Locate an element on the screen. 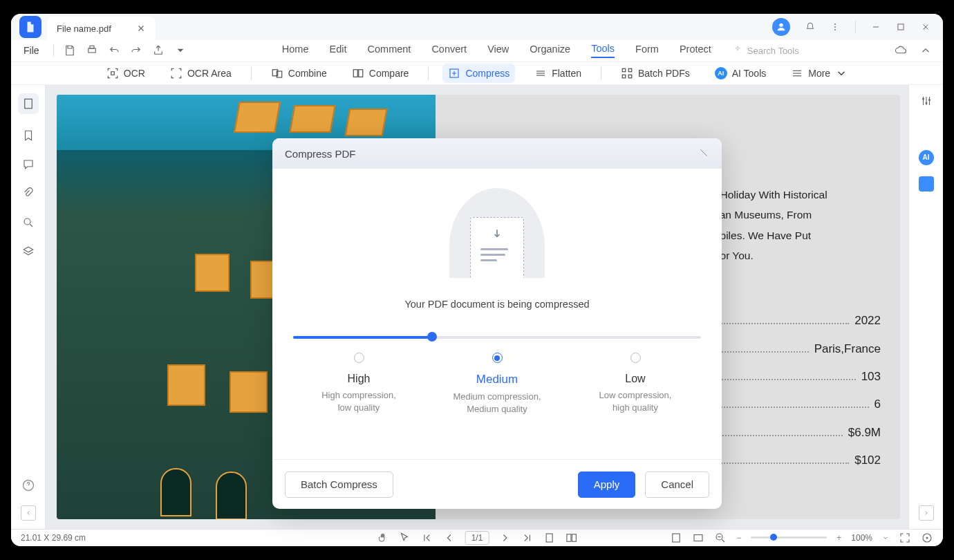  sidebar-properties-icon is located at coordinates (926, 101).